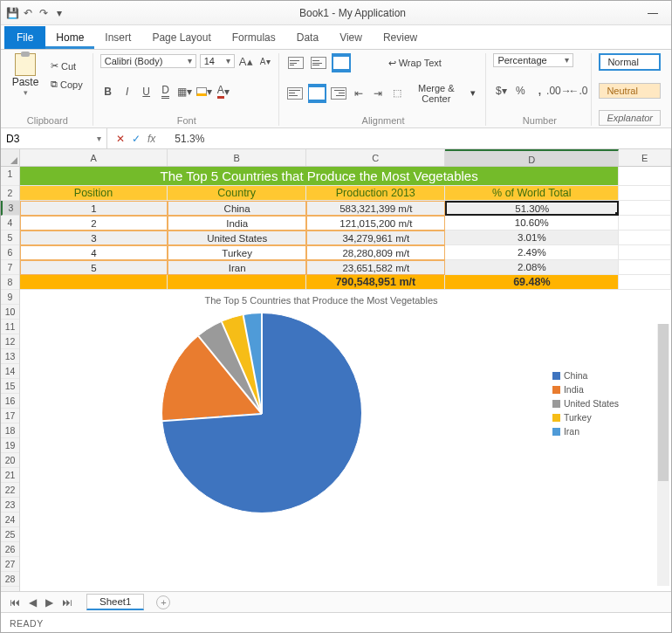 The width and height of the screenshot is (672, 633). What do you see at coordinates (28, 13) in the screenshot?
I see `undo-icon: ↶` at bounding box center [28, 13].